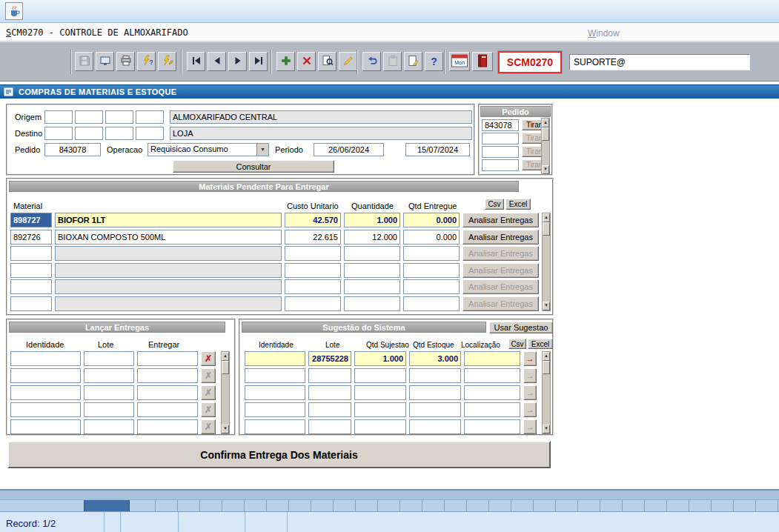 This screenshot has height=532, width=779. Describe the element at coordinates (59, 133) in the screenshot. I see `destino-code-1-input` at that location.